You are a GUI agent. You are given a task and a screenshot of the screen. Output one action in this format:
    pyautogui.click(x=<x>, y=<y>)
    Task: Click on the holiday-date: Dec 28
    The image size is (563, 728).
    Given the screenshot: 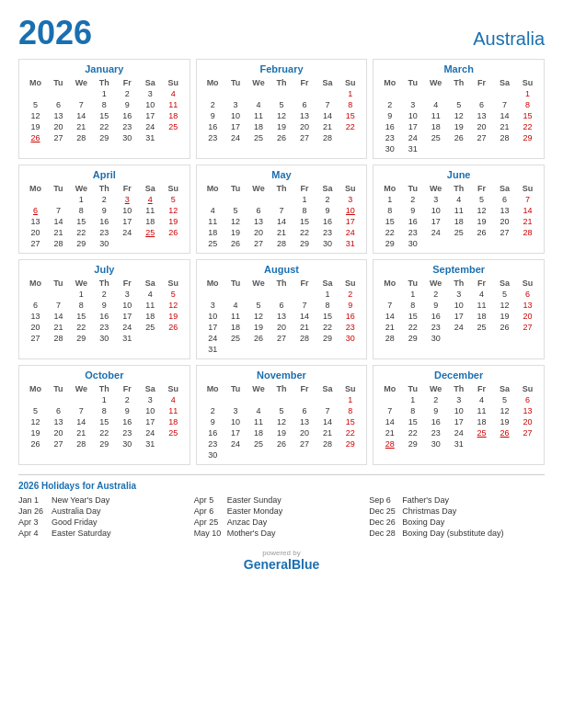 What is the action you would take?
    pyautogui.click(x=384, y=533)
    